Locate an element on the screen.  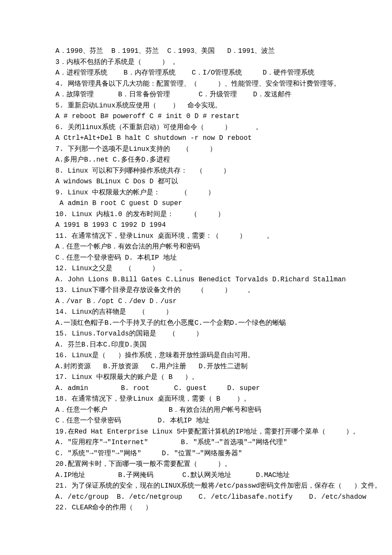
text-line: 13. Linux下哪个目录是存放设备文件的 （ ） 。 is located at coordinates (196, 291).